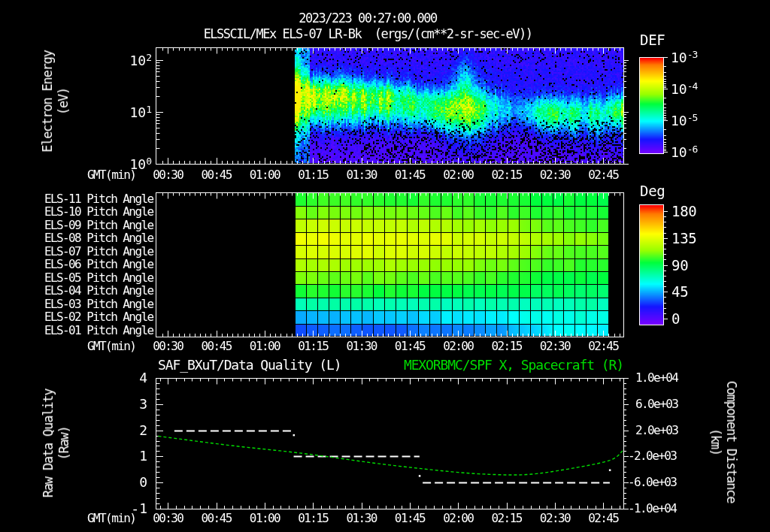 Image resolution: width=770 pixels, height=532 pixels. I want to click on quality-tick-label: -1, so click(139, 509).